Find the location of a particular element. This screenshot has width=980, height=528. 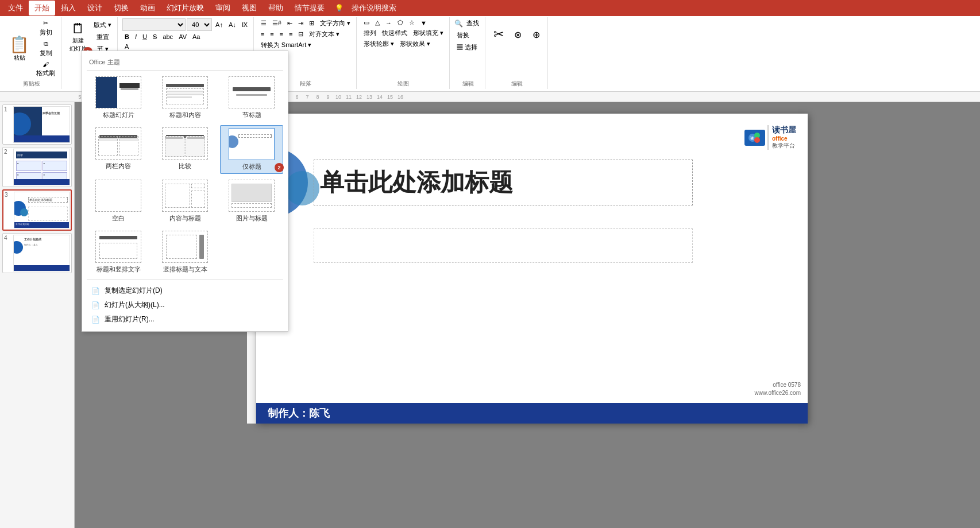

align-left-button: ≡ is located at coordinates (263, 34).